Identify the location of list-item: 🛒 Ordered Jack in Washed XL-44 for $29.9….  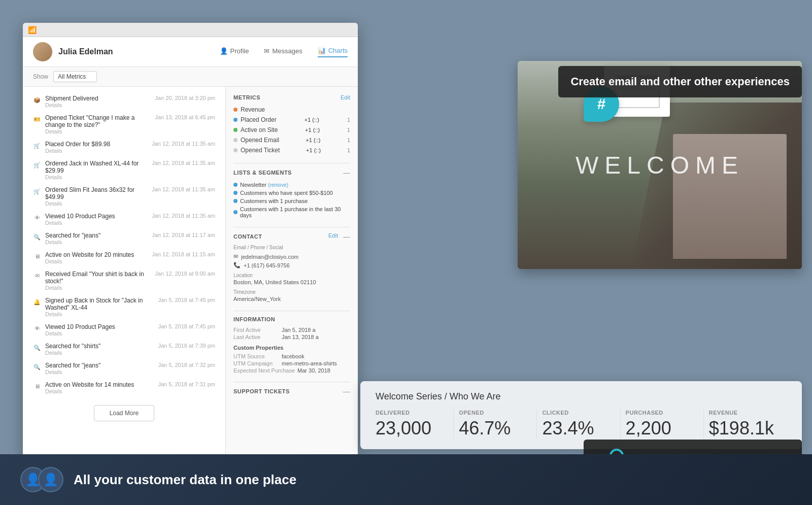
(124, 170).